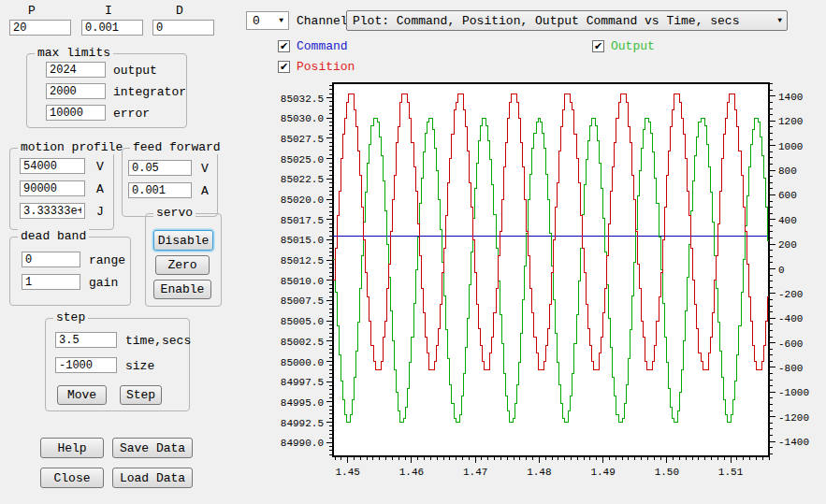 The width and height of the screenshot is (826, 504). Describe the element at coordinates (180, 11) in the screenshot. I see `pid-d-label: D` at that location.